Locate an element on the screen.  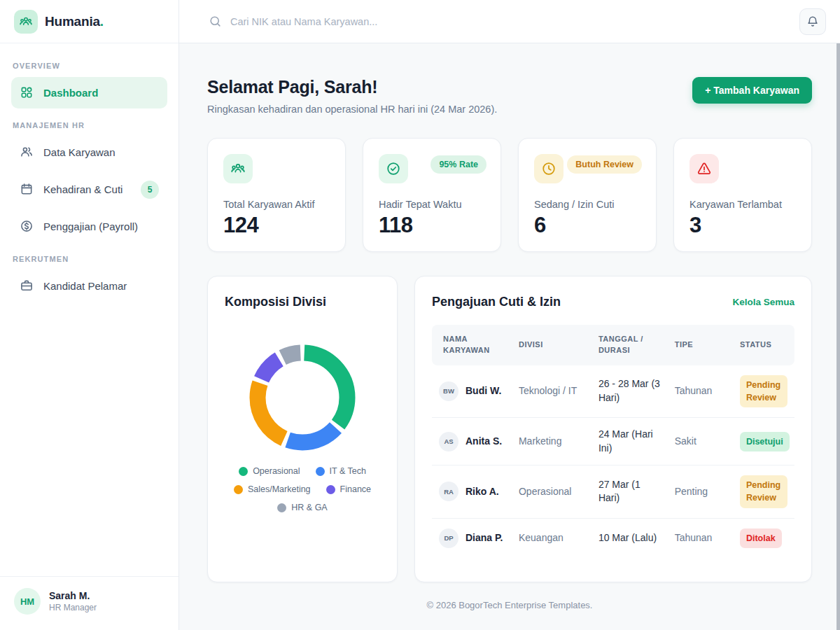
date-duration-cell: 26 - 28 Mar (3 Hari) is located at coordinates (630, 392).